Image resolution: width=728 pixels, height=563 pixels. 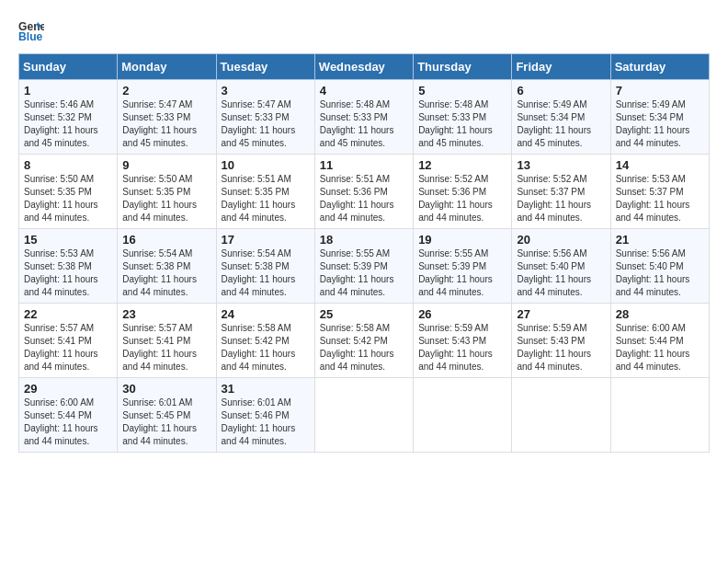 What do you see at coordinates (167, 267) in the screenshot?
I see `calendar-cell: 16Sunrise: 5:54 AM Sunset: 5:38 PM Dayli…` at bounding box center [167, 267].